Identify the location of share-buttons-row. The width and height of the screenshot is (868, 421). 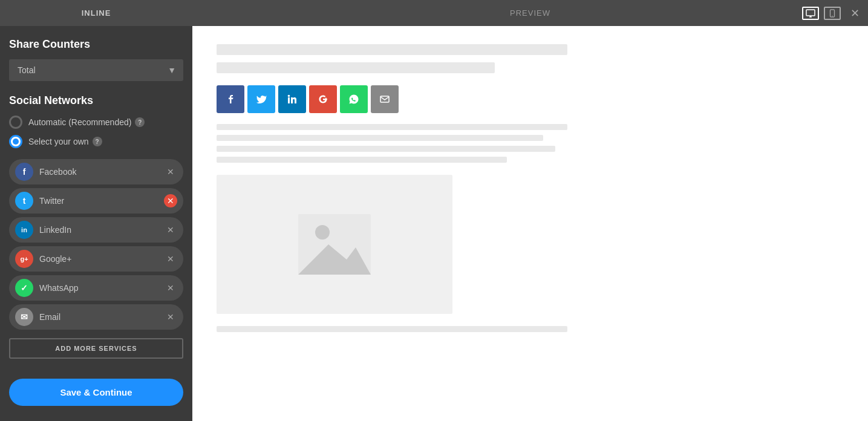
(530, 99).